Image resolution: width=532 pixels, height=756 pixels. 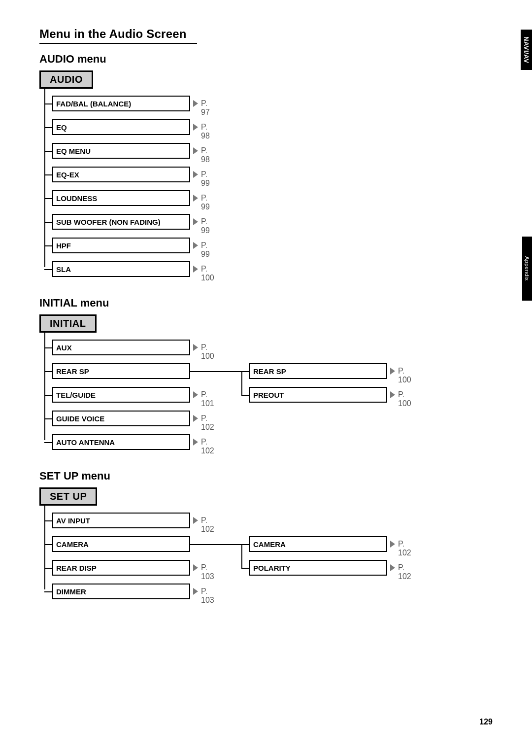 What do you see at coordinates (121, 520) in the screenshot?
I see `menu-item-box: AV INPUT` at bounding box center [121, 520].